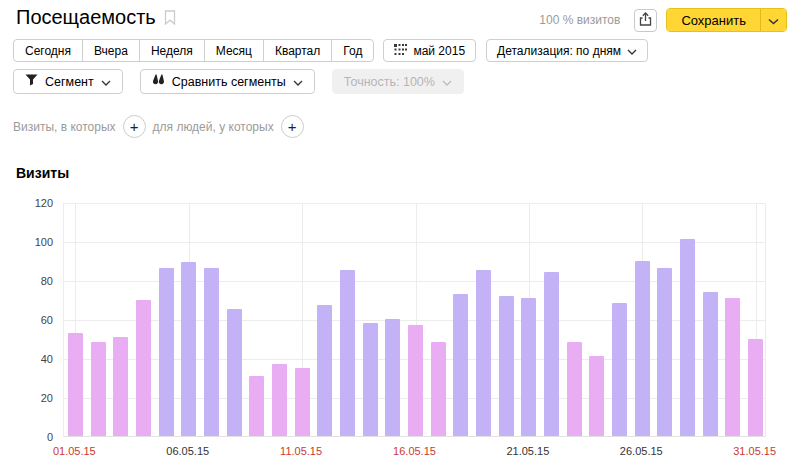  Describe the element at coordinates (188, 451) in the screenshot. I see `x-axis-label: 06.05.15` at that location.